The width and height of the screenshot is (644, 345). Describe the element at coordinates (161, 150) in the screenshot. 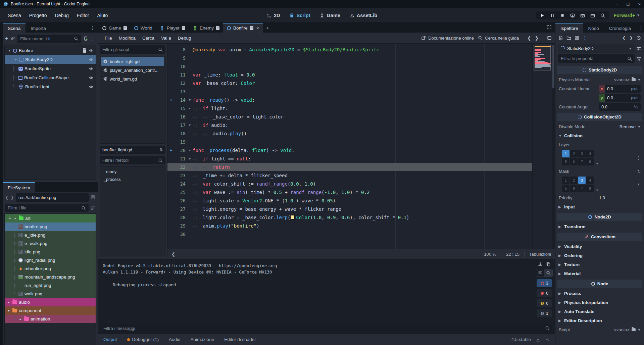

I see `sort-methods-icon: ⇅` at that location.